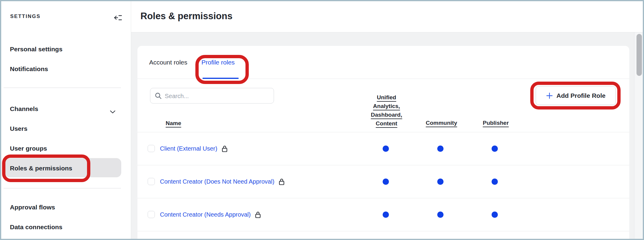  I want to click on column-header-community: Community, so click(441, 123).